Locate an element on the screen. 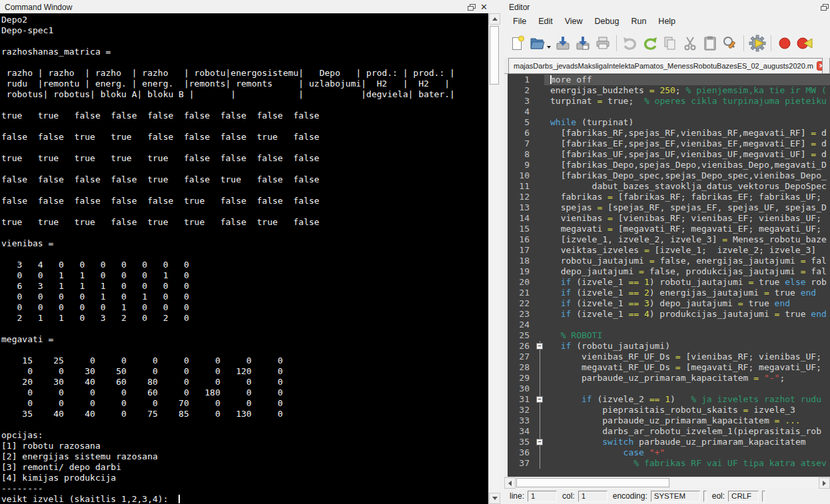 Image resolution: width=830 pixels, height=504 pixels. code-line: 9 [fabrikas_Depo,spejas_Depo,vienibas_De… is located at coordinates (669, 165).